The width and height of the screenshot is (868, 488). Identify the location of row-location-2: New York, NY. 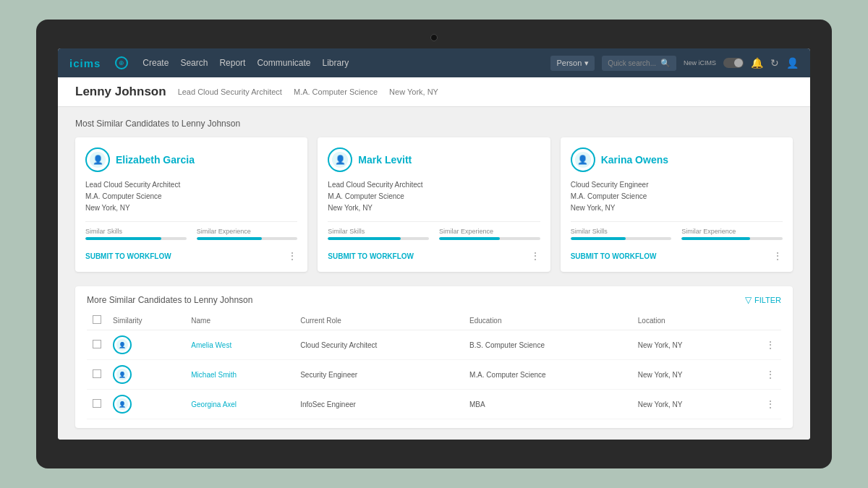
(686, 405).